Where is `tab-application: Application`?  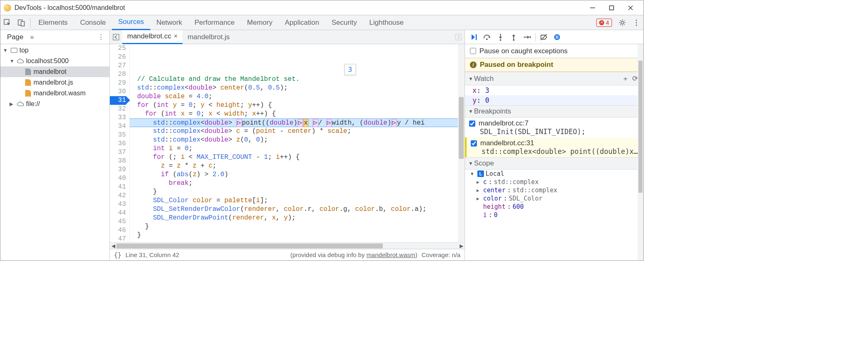 tab-application: Application is located at coordinates (302, 23).